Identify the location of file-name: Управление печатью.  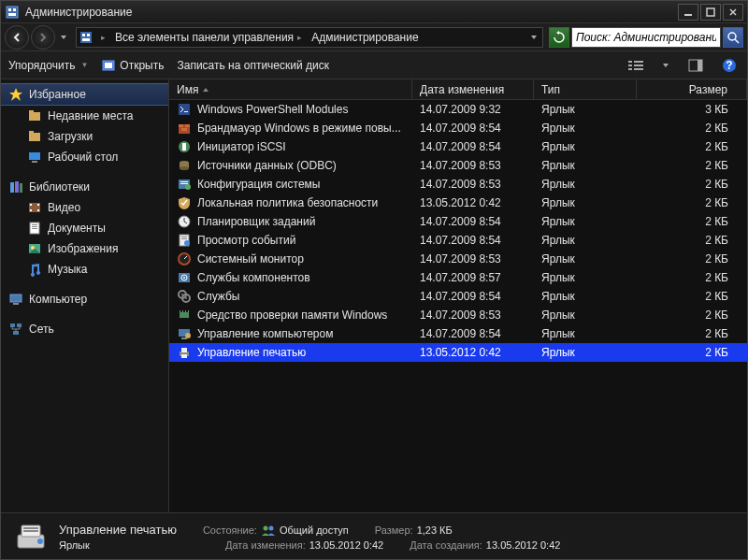
(252, 352).